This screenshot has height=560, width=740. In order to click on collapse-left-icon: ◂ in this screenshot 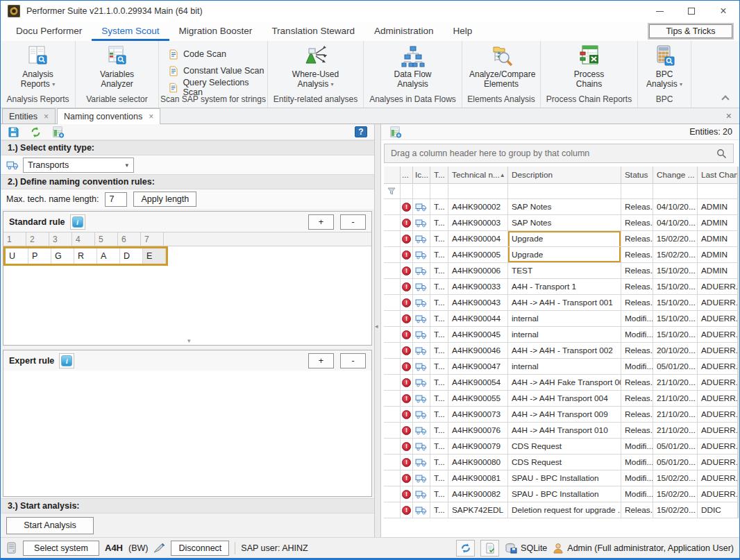, I will do `click(376, 326)`.